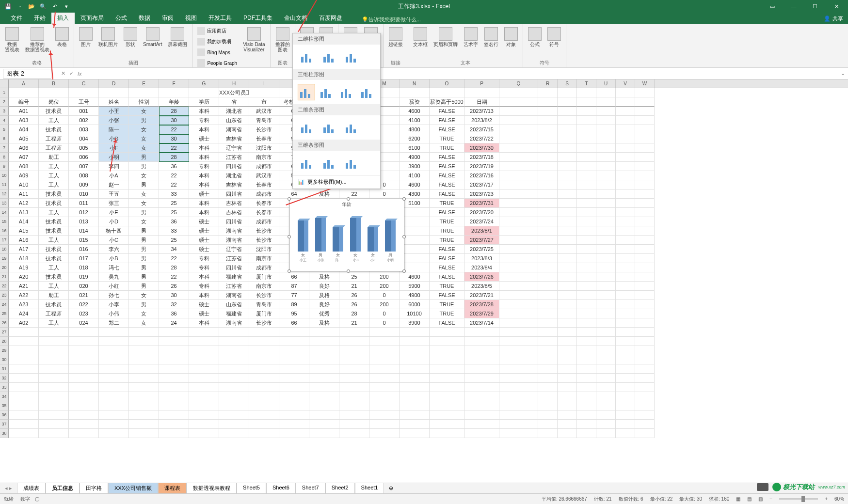 The width and height of the screenshot is (848, 504). Describe the element at coordinates (4, 433) in the screenshot. I see `row-header: 38` at that location.